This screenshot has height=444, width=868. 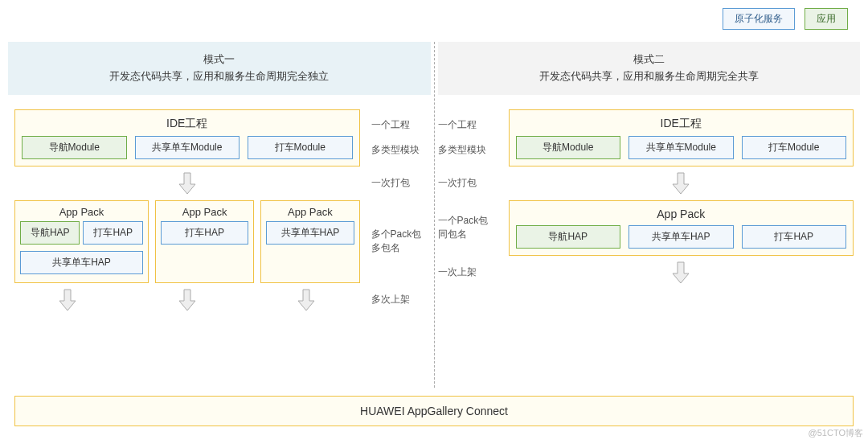 What do you see at coordinates (310, 241) in the screenshot?
I see `app-pack-3: App Pack 共享单车HAP` at bounding box center [310, 241].